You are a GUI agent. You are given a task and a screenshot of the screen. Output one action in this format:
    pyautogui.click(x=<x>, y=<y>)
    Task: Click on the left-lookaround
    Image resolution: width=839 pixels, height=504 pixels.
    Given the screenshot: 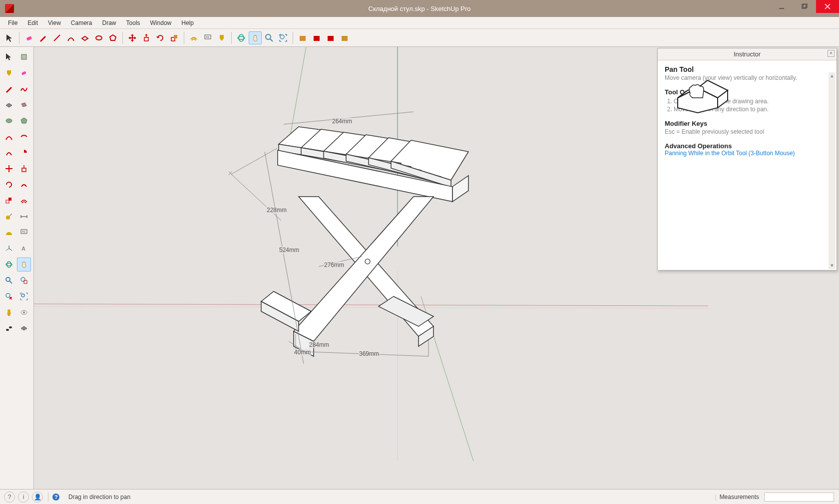 What is the action you would take?
    pyautogui.click(x=24, y=312)
    